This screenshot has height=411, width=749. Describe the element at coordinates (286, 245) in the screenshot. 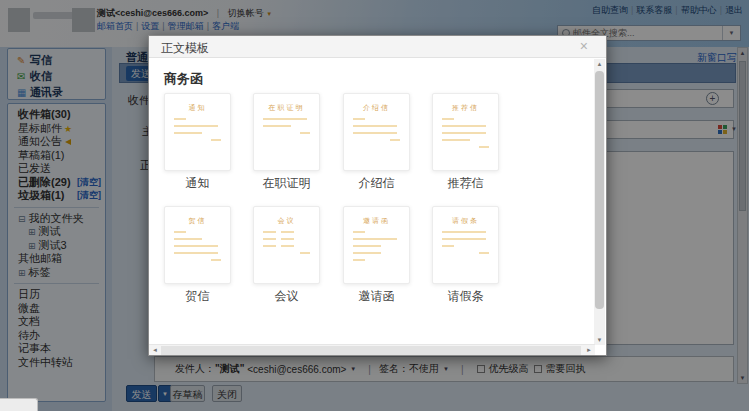

I see `template-card-会议: 会议` at that location.